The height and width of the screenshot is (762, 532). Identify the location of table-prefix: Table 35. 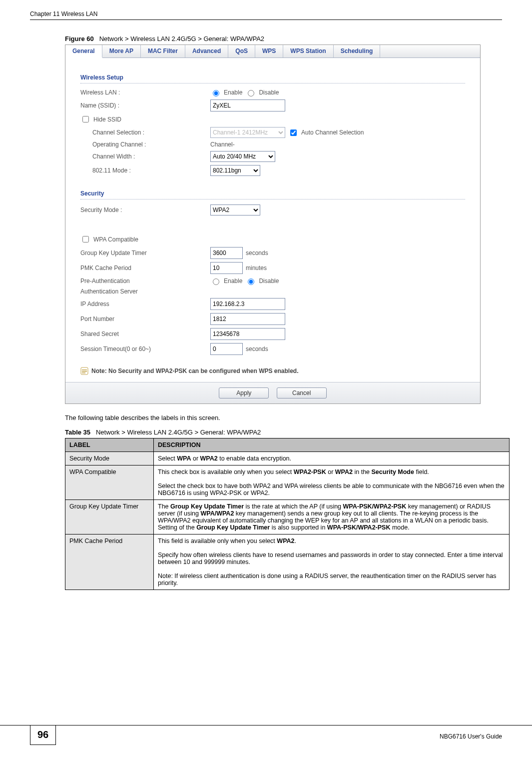
(78, 432).